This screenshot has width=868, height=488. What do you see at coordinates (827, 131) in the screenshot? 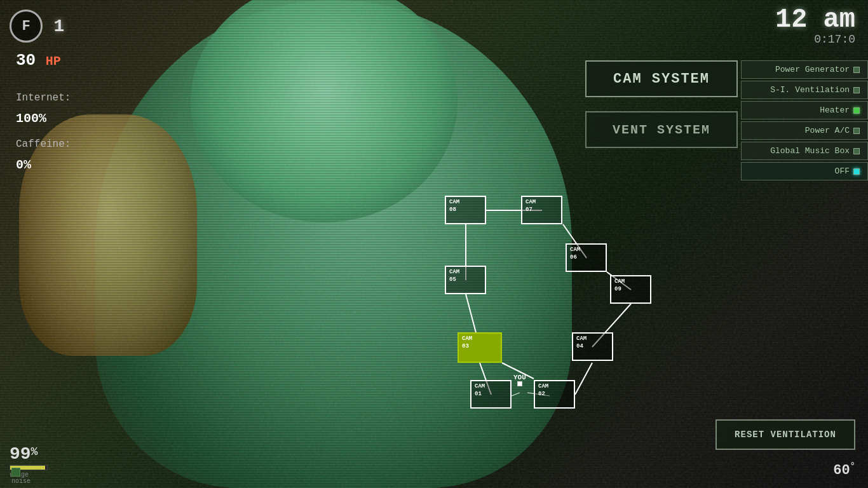
I see `power-ac-label: Power A/C` at bounding box center [827, 131].